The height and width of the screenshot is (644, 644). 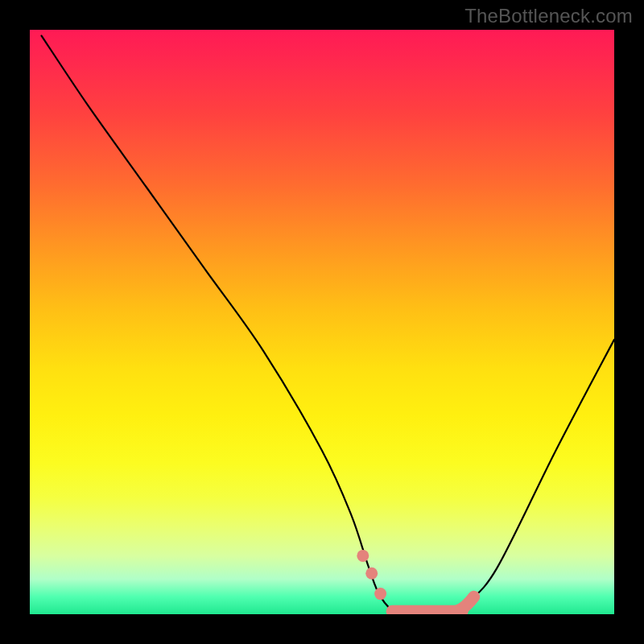 I want to click on watermark-text: TheBottleneck.com, so click(x=549, y=16).